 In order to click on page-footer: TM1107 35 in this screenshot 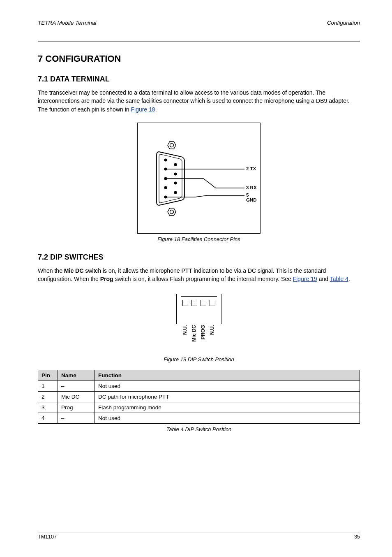, I will do `click(199, 536)`.